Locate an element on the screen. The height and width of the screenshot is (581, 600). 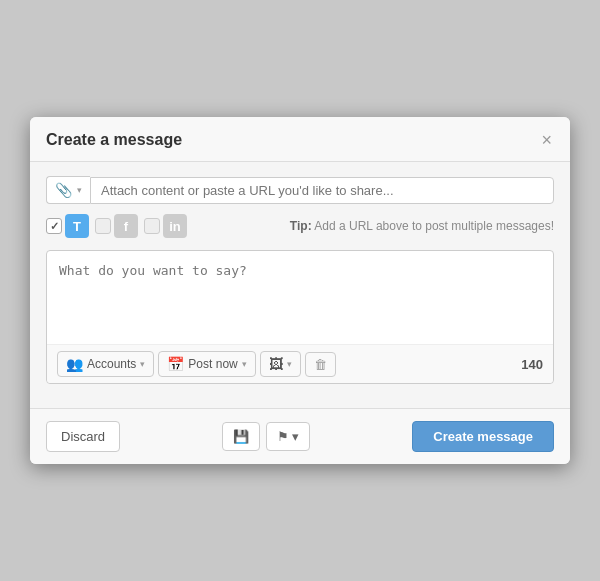
image-icon: 🖼 is located at coordinates (276, 364).